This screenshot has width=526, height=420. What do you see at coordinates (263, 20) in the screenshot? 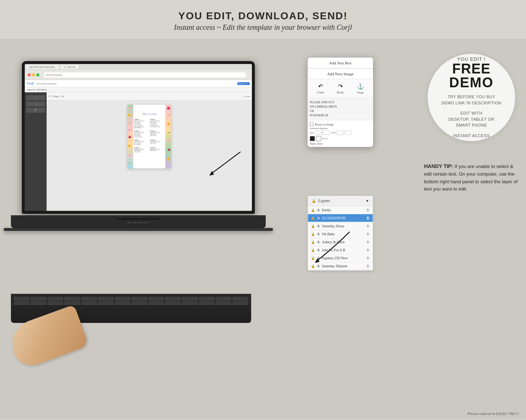
I see `top-banner: YOU EDIT, DOWNLOAD, SEND! Instant access…` at bounding box center [263, 20].